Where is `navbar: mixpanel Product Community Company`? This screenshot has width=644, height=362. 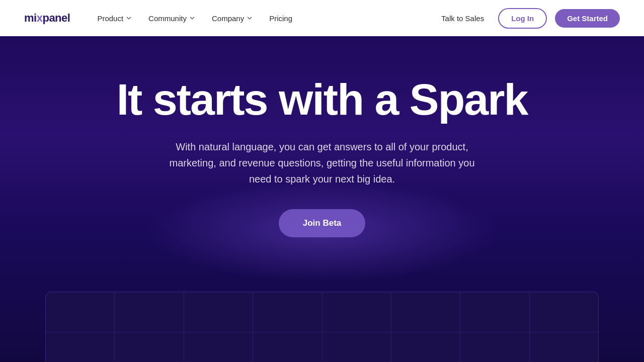 navbar: mixpanel Product Community Company is located at coordinates (322, 18).